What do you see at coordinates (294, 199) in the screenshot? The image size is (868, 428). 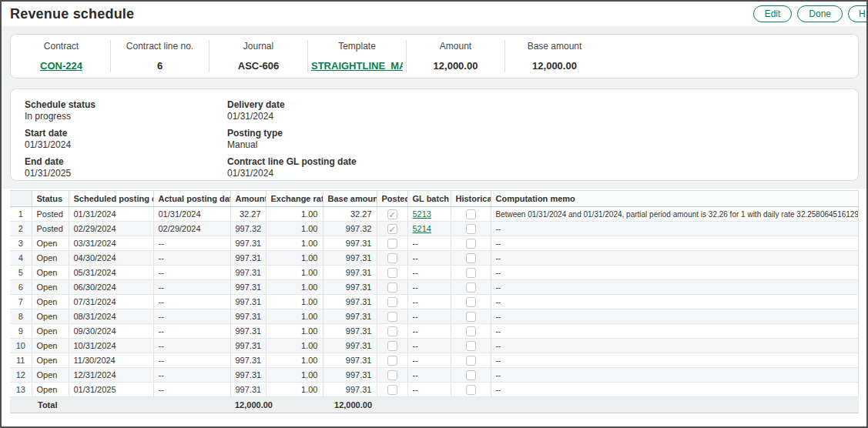 I see `column-header-exchange_rate: Exchange rate` at bounding box center [294, 199].